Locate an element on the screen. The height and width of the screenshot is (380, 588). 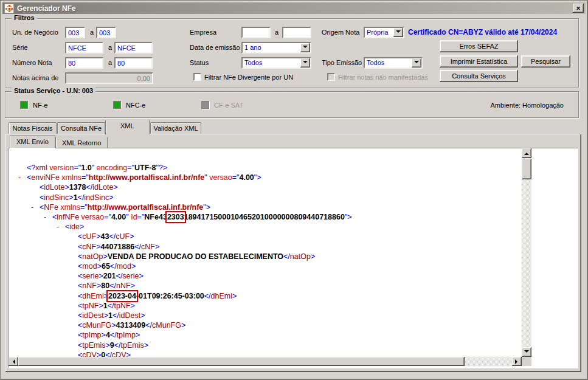
scroll-right-button is located at coordinates (517, 361).